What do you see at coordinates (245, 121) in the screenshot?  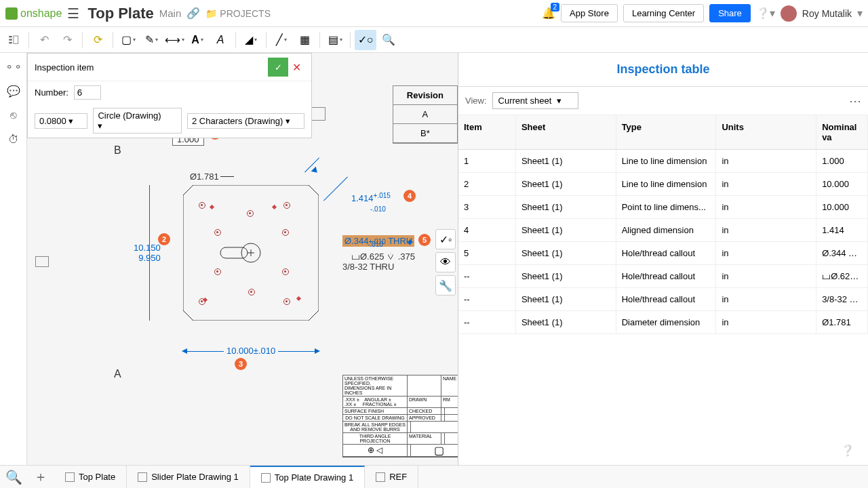 I see `chars-select: 2 Characters (Drawing) ▾` at bounding box center [245, 121].